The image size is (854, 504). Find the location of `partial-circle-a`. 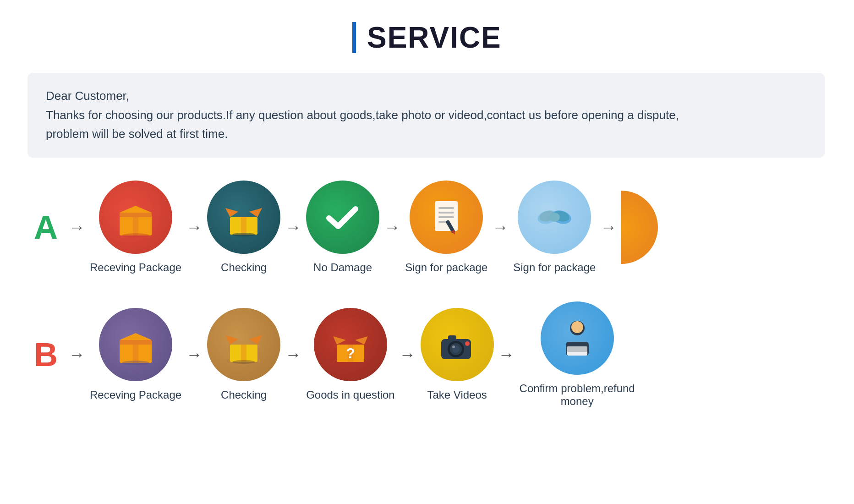

partial-circle-a is located at coordinates (640, 227).